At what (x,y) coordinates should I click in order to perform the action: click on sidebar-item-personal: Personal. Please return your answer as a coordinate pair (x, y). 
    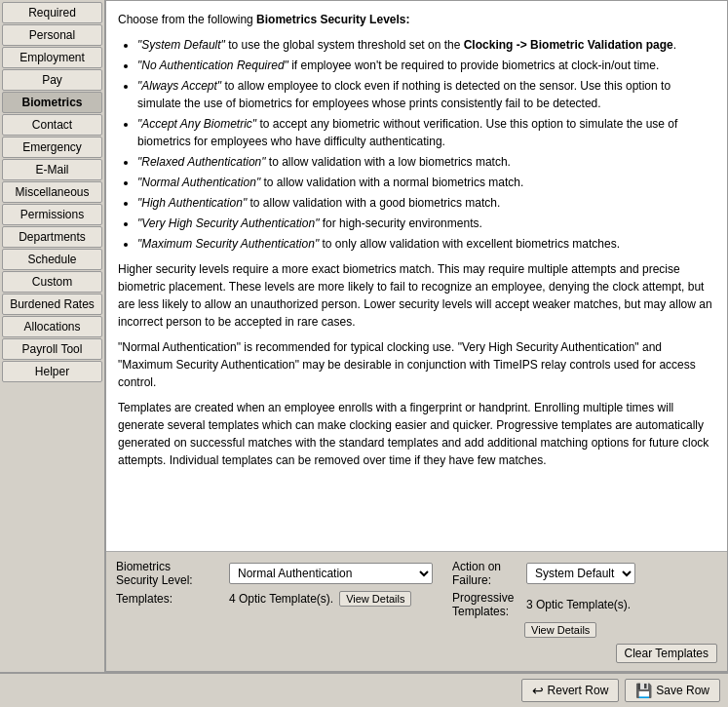
    Looking at the image, I should click on (53, 35).